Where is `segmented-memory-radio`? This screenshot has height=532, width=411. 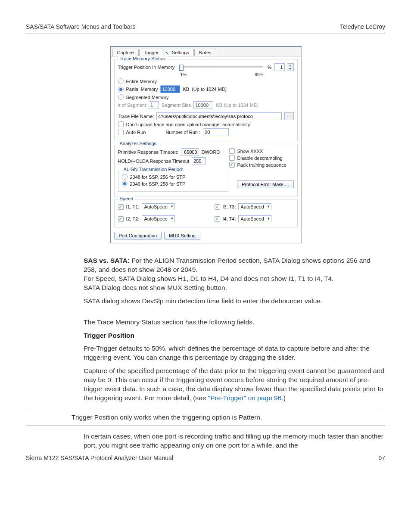
segmented-memory-radio is located at coordinates (121, 97).